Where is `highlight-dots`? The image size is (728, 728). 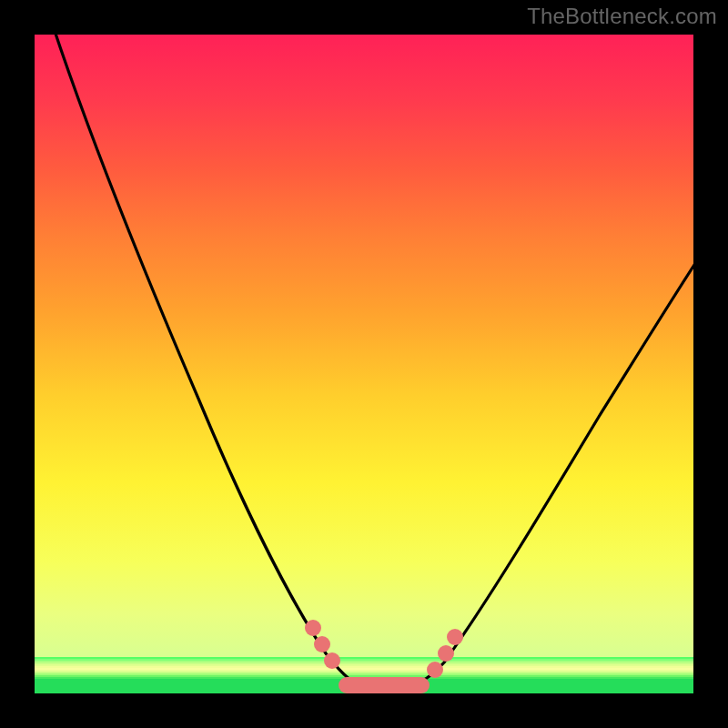 highlight-dots is located at coordinates (384, 657).